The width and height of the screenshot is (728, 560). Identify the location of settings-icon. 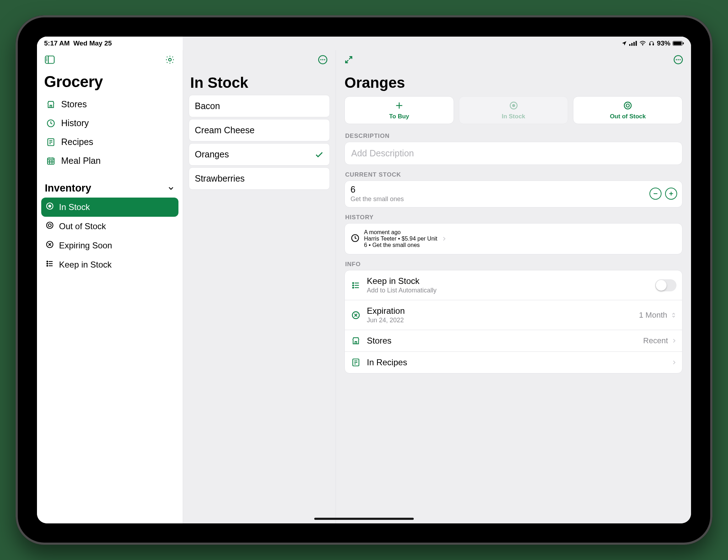
(170, 60).